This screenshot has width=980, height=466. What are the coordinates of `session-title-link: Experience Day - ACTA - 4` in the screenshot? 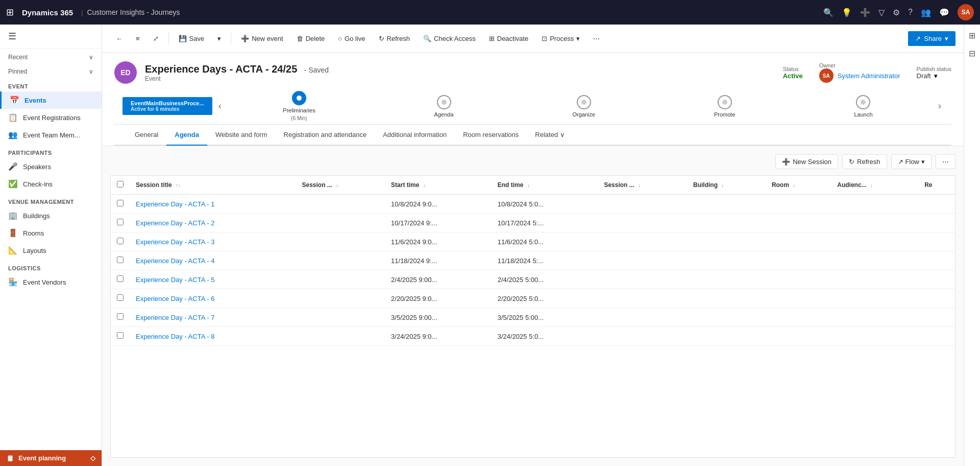 It's located at (175, 261).